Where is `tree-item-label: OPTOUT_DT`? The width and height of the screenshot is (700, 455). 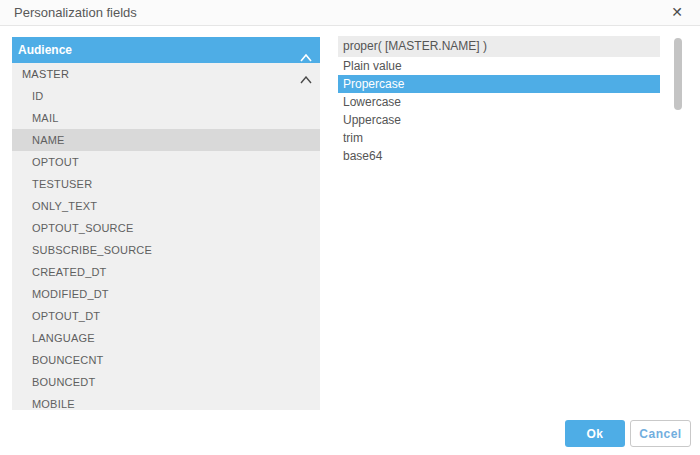 tree-item-label: OPTOUT_DT is located at coordinates (66, 316).